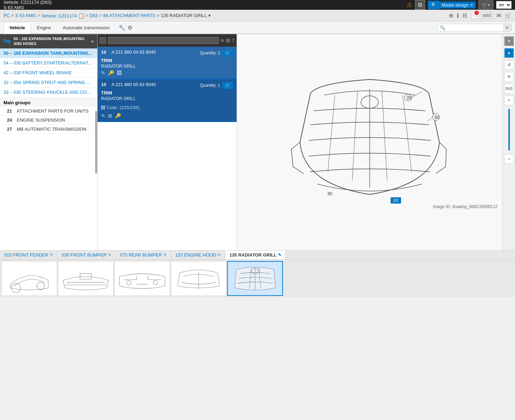 The height and width of the screenshot is (420, 515). I want to click on language-select: en de fr, so click(504, 5).